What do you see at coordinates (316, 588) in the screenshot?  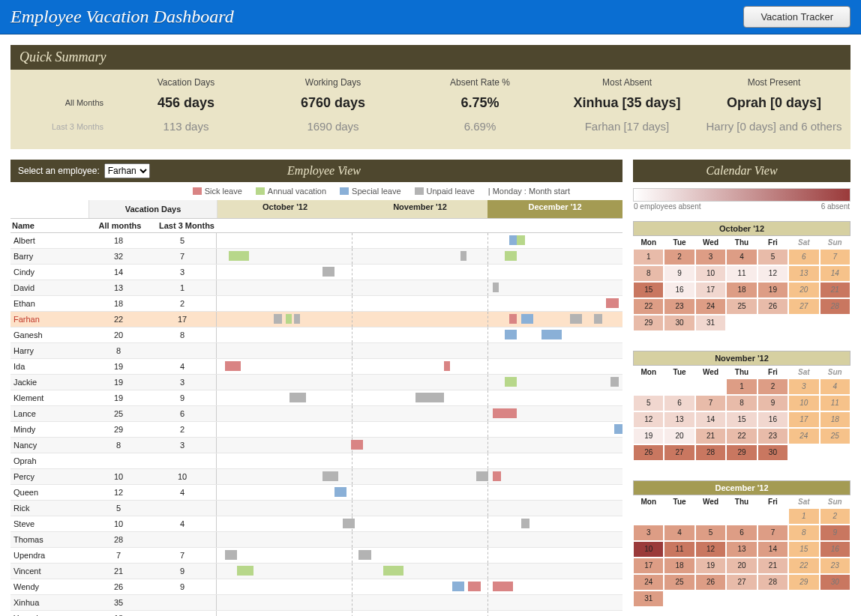 I see `employee-row: Wendy269` at bounding box center [316, 588].